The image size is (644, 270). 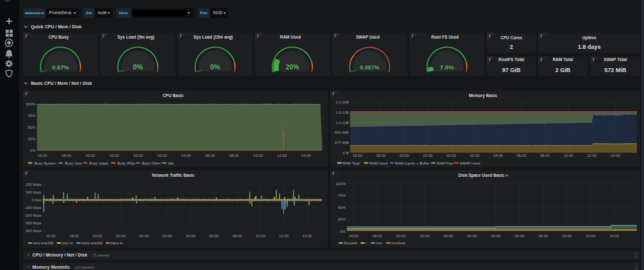 I want to click on svg-text: Idle, so click(x=171, y=163).